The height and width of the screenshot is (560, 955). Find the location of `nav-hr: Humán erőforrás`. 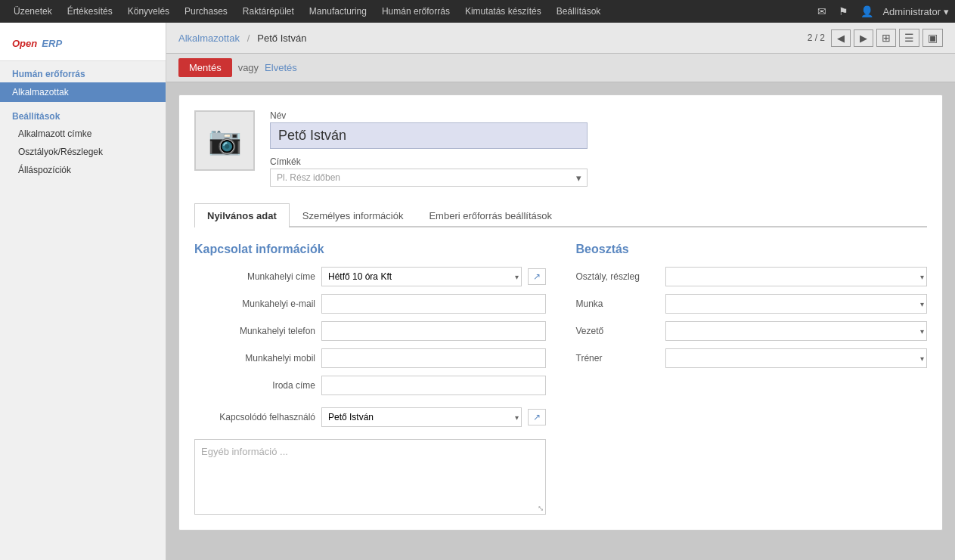

nav-hr: Humán erőforrás is located at coordinates (416, 11).